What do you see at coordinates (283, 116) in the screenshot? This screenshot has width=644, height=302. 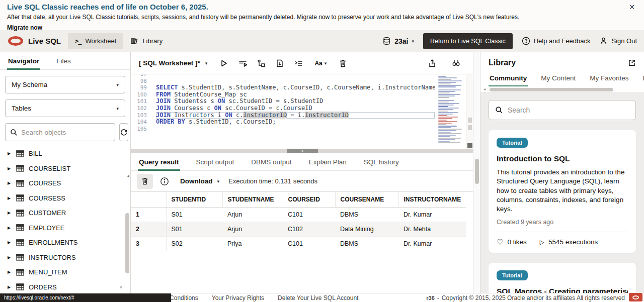 I see `code-line: 103JOIN Instructors i ON c.InstructorID …` at bounding box center [283, 116].